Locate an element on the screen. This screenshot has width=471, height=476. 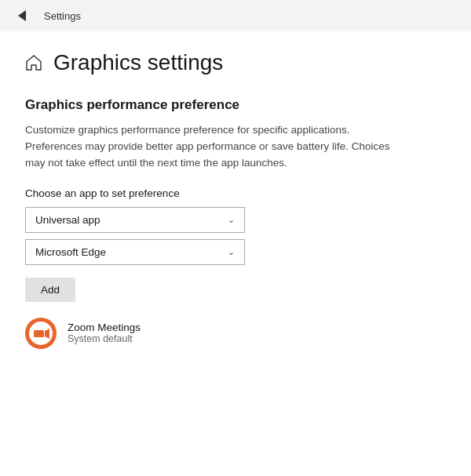
app-name-dropdown: Microsoft Edge ⌄ is located at coordinates (135, 253).